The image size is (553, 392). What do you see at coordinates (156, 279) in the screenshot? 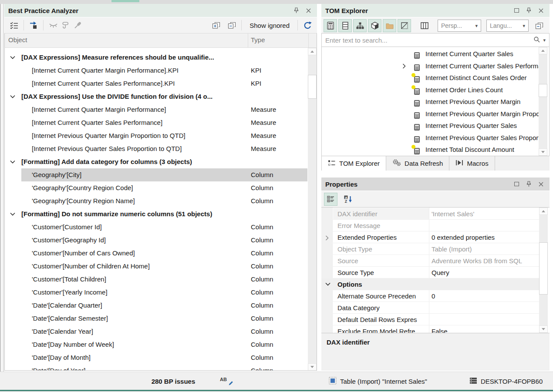
I see `bpa-object-row: 'Customer'[Total Children]Column` at bounding box center [156, 279].